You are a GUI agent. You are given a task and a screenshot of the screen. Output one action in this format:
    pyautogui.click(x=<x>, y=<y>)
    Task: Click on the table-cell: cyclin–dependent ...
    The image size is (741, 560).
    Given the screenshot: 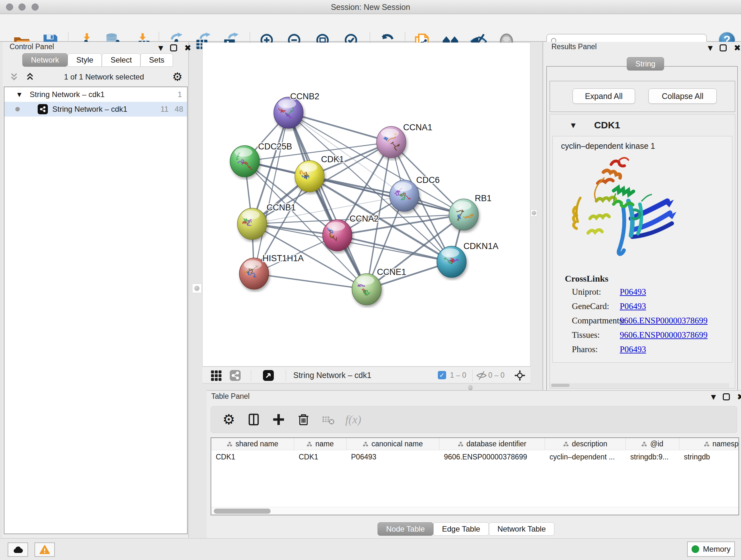 What is the action you would take?
    pyautogui.click(x=586, y=457)
    